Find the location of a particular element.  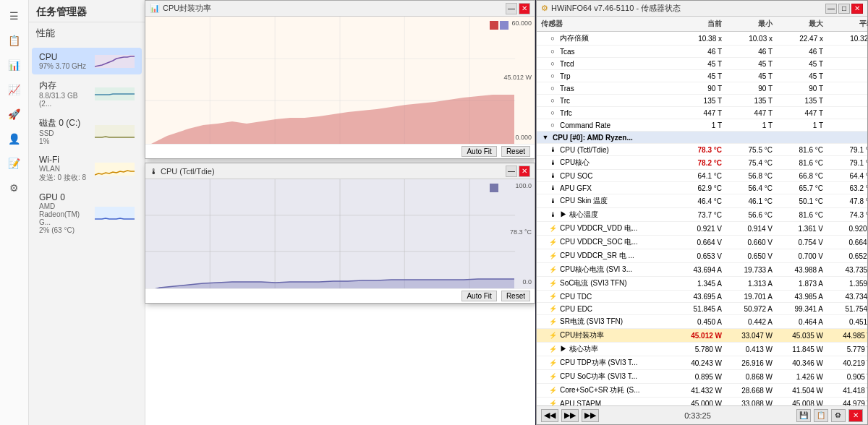

tm-section: 性能 is located at coordinates (87, 33).